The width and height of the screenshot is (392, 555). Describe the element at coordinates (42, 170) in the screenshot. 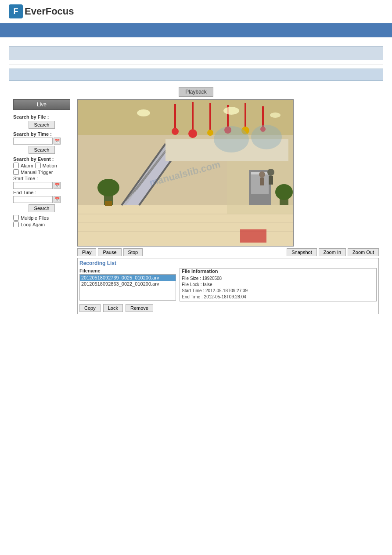

I see `search-section: Search by File : Search Search by Time :…` at that location.